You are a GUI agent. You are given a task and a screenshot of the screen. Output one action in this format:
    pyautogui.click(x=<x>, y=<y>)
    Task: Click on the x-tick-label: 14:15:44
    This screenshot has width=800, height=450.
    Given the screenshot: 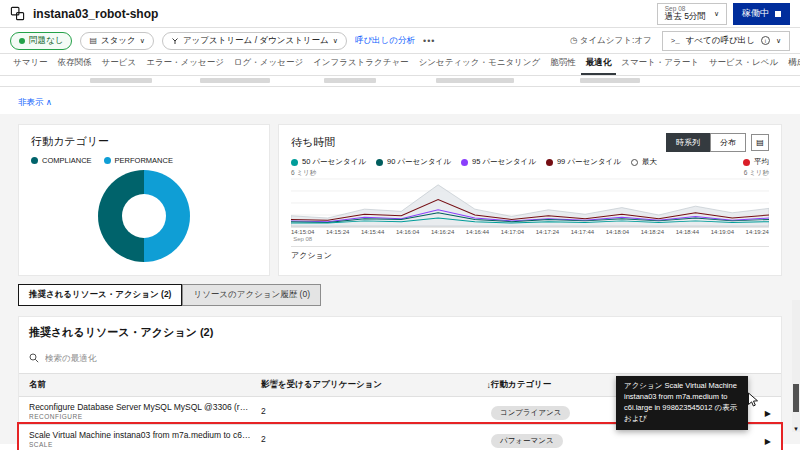 What is the action you would take?
    pyautogui.click(x=372, y=236)
    